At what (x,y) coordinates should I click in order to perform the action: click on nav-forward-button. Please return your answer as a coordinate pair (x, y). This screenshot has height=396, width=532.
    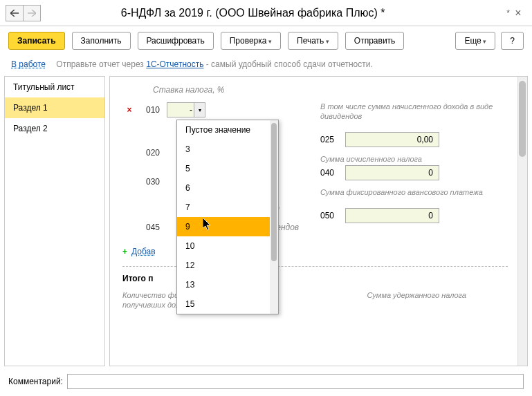
    Looking at the image, I should click on (32, 13).